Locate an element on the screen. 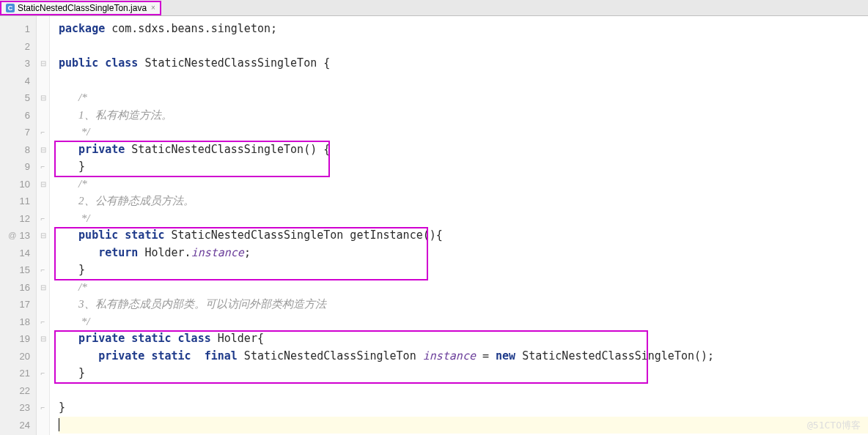  java-class-icon: C is located at coordinates (10, 8).